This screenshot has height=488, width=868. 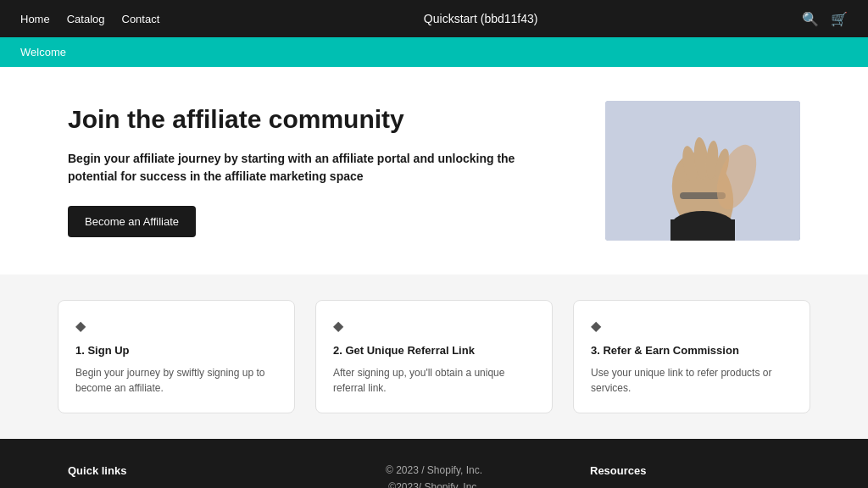 What do you see at coordinates (434, 463) in the screenshot?
I see `footer: Quick links Home Catalog Contact © 2023 …` at bounding box center [434, 463].